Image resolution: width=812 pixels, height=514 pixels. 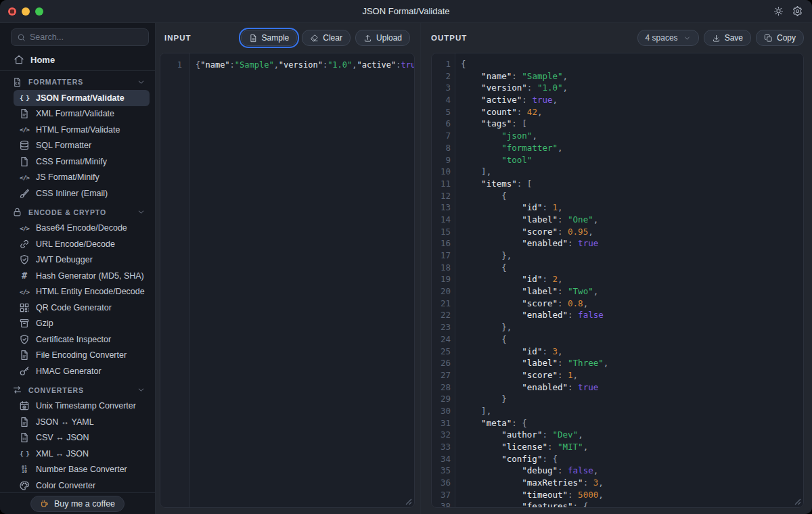 I want to click on sidebar-item-file-encoding-converter: File Encoding Converter, so click(x=81, y=356).